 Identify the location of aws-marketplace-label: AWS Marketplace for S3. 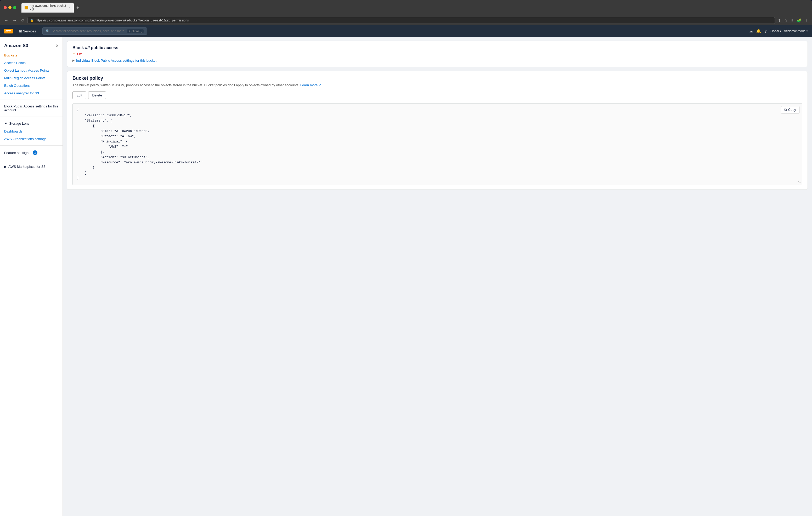
(27, 166).